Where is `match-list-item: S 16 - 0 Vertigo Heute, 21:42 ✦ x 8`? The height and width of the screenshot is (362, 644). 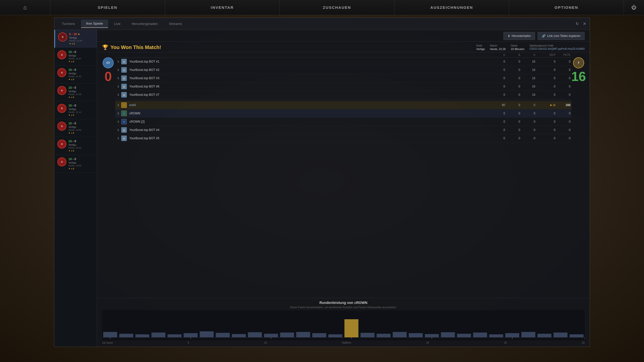
match-list-item: S 16 - 0 Vertigo Heute, 21:42 ✦ x 8 is located at coordinates (75, 74).